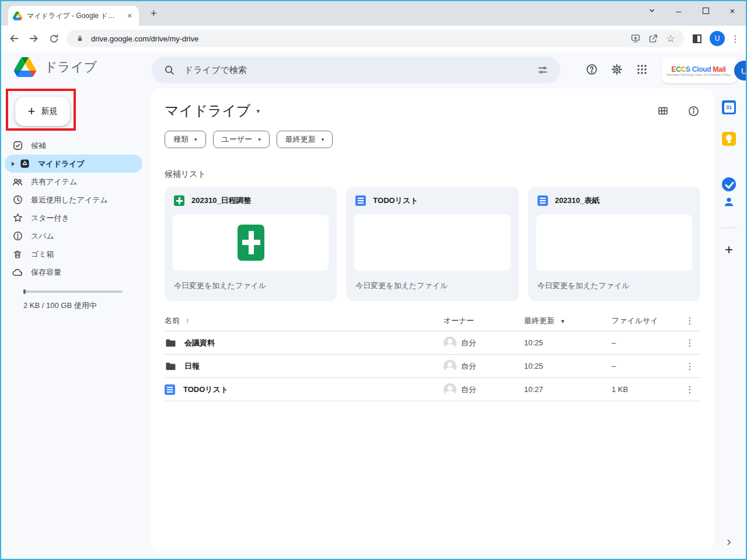 The image size is (747, 560). Describe the element at coordinates (72, 218) in the screenshot. I see `sidebar-item-starred: スター付き` at that location.